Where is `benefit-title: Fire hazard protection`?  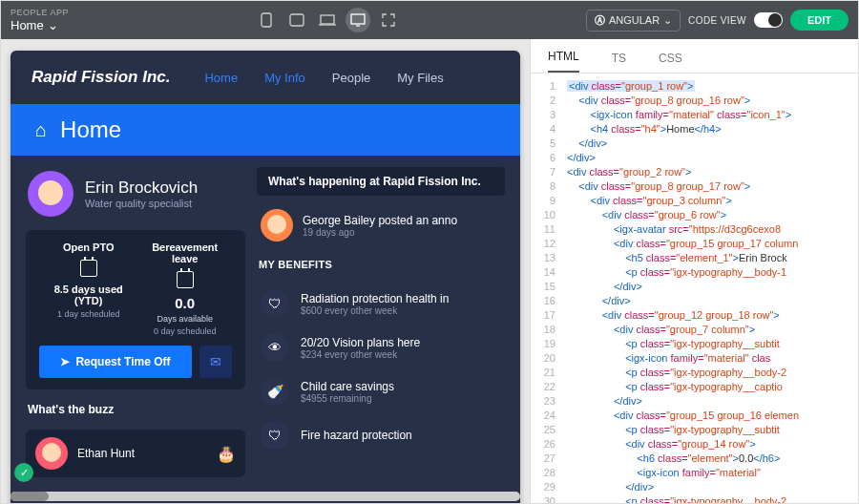
benefit-title: Fire hazard protection is located at coordinates (357, 435).